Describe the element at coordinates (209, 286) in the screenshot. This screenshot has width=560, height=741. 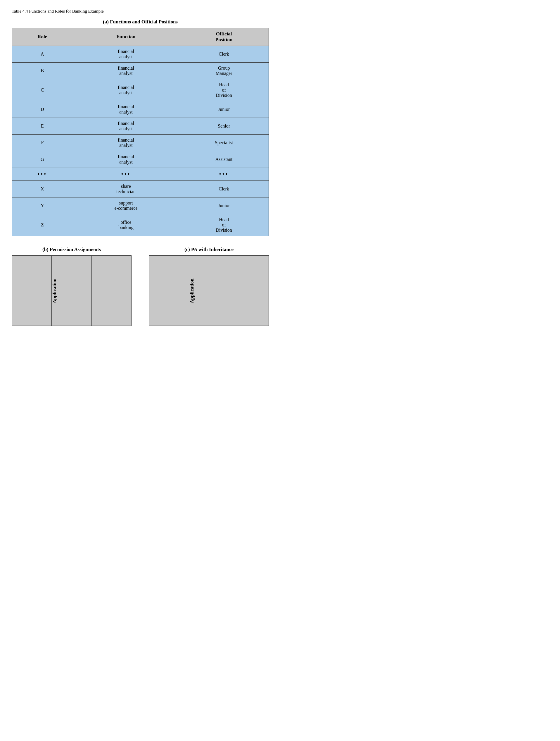
I see `part-c-block: (c) PA with Inheritance Application` at that location.